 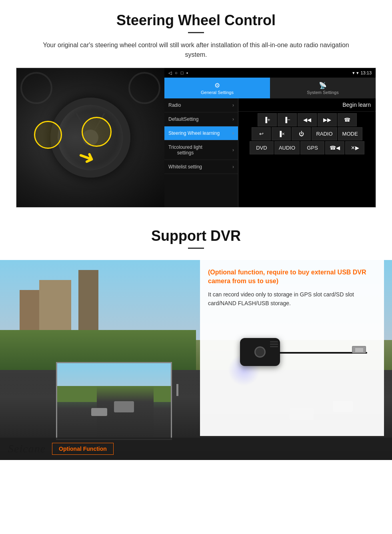 What do you see at coordinates (262, 148) in the screenshot?
I see `dvd-button: DVD` at bounding box center [262, 148].